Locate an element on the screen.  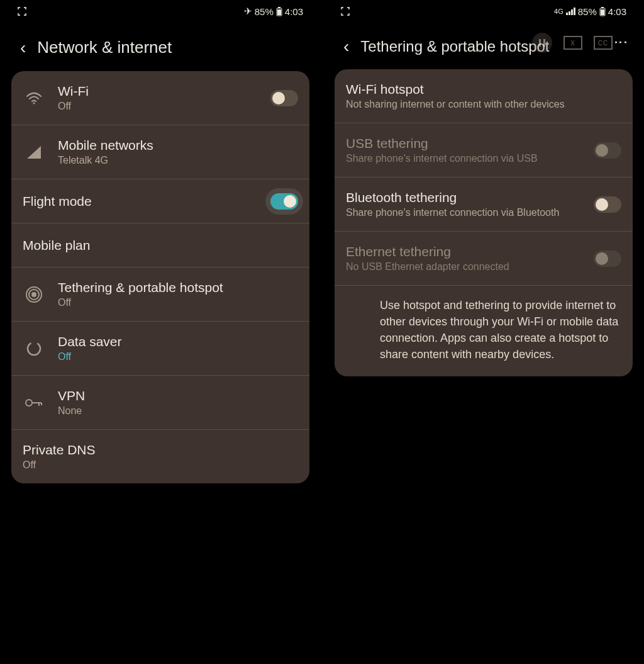
status-bar: 85% 4:03 is located at coordinates (160, 11).